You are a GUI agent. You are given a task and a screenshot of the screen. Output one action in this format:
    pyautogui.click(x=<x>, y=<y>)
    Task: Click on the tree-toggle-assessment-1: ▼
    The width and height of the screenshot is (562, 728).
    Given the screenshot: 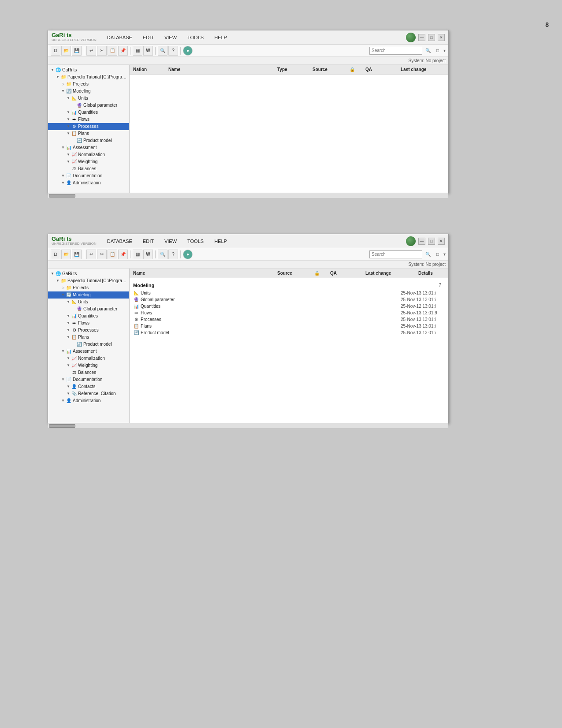 What is the action you would take?
    pyautogui.click(x=63, y=147)
    